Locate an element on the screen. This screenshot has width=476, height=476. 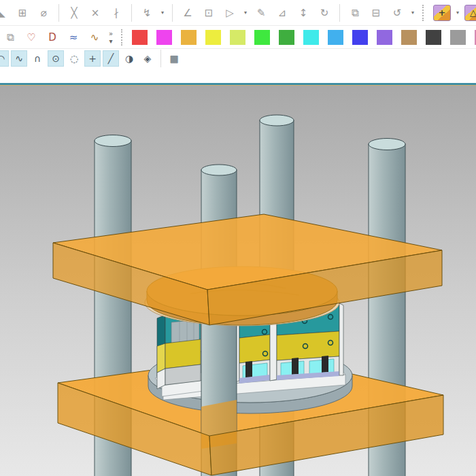
bounded-plane-icon: ♡ is located at coordinates (31, 37).